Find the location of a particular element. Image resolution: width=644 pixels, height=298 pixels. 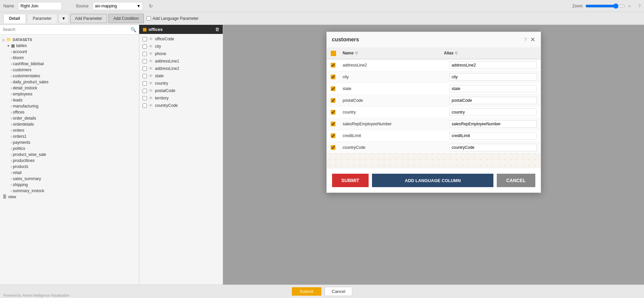

field-label: city is located at coordinates (158, 46).